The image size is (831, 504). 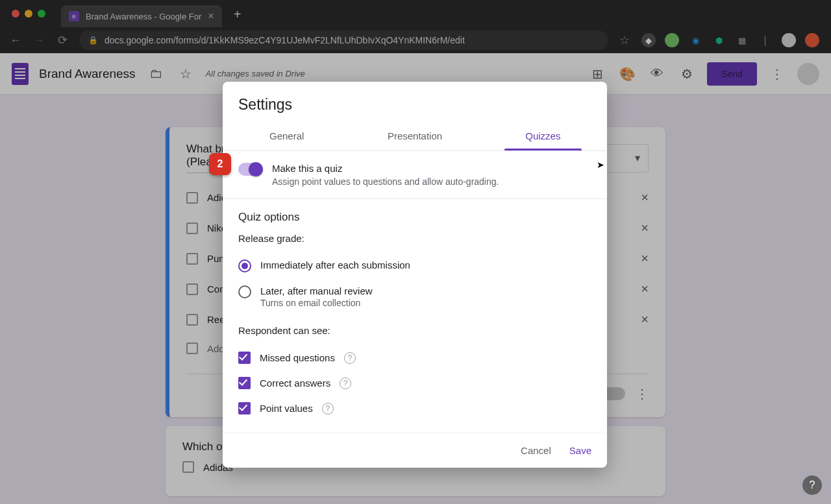 I want to click on quiz-options-title: Quiz options, so click(x=415, y=217).